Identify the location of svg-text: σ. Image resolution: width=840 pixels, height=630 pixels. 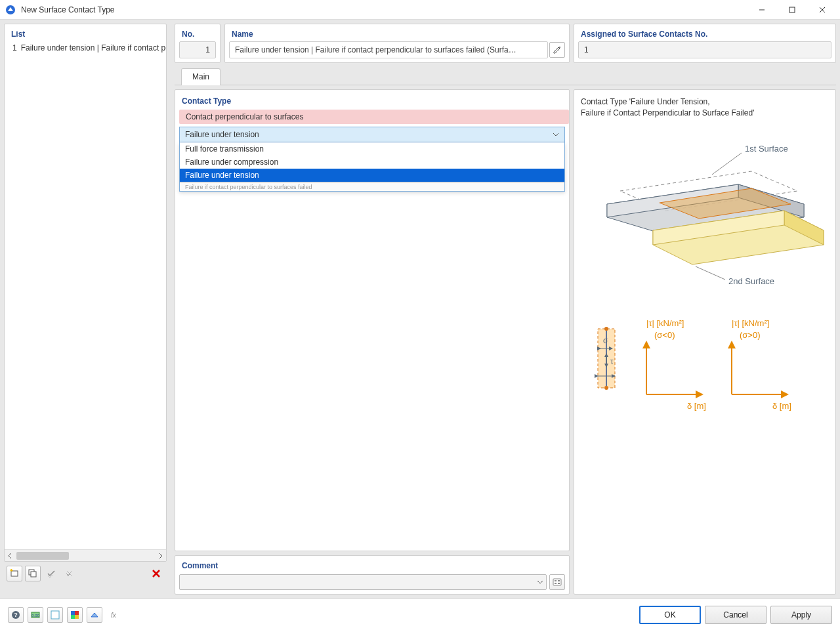
(606, 341).